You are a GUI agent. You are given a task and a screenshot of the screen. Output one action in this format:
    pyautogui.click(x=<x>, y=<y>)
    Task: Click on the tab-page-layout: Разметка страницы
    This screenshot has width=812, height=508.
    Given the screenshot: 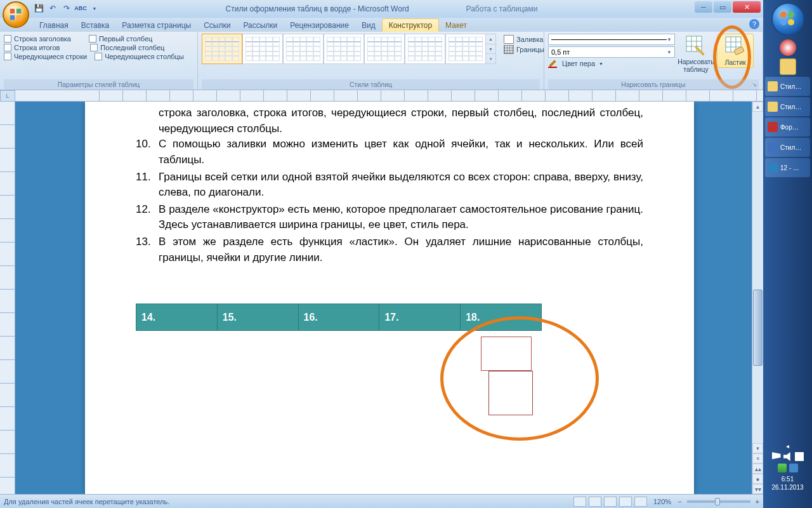 What is the action you would take?
    pyautogui.click(x=156, y=25)
    